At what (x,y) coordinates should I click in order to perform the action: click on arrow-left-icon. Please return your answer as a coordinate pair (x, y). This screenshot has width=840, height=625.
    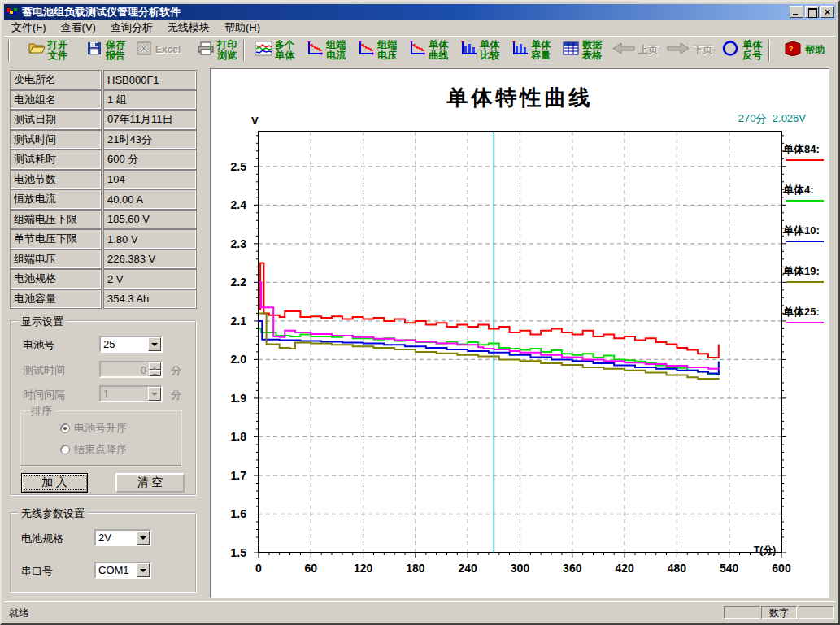
    Looking at the image, I should click on (624, 50).